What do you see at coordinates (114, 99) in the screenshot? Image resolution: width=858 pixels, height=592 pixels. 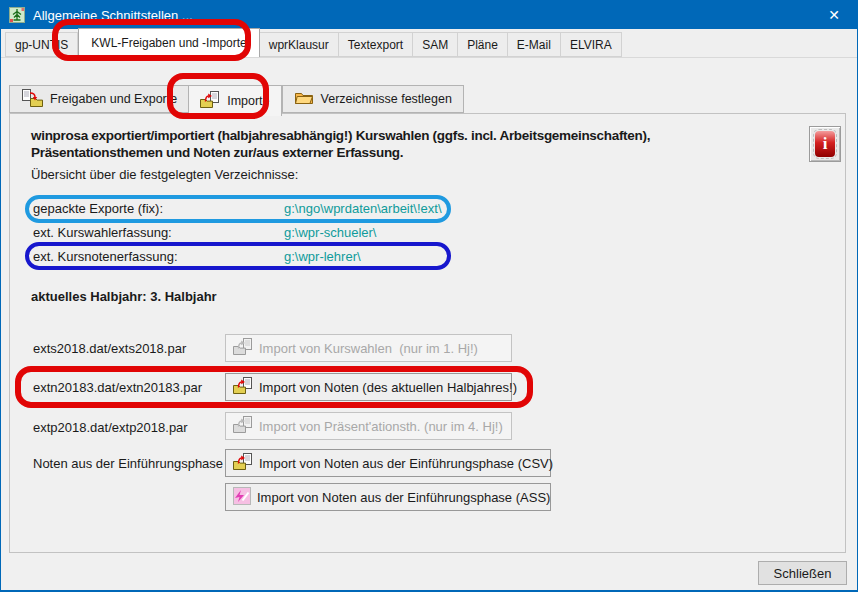 I see `subtab-label: Freigaben und Exporte` at bounding box center [114, 99].